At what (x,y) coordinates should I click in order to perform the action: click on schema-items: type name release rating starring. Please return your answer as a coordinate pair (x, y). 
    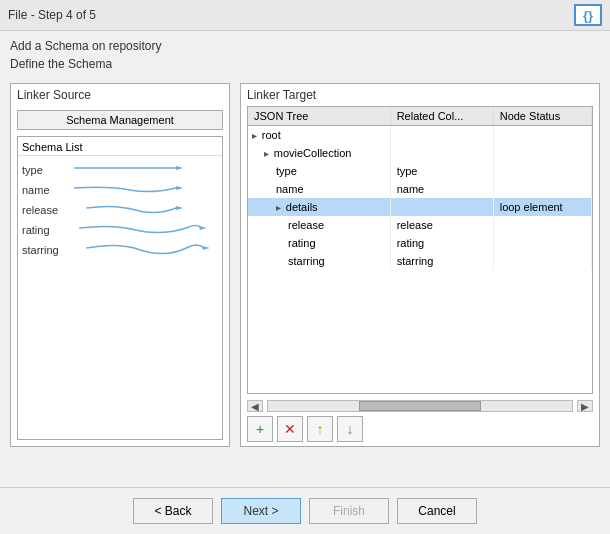
    Looking at the image, I should click on (120, 218).